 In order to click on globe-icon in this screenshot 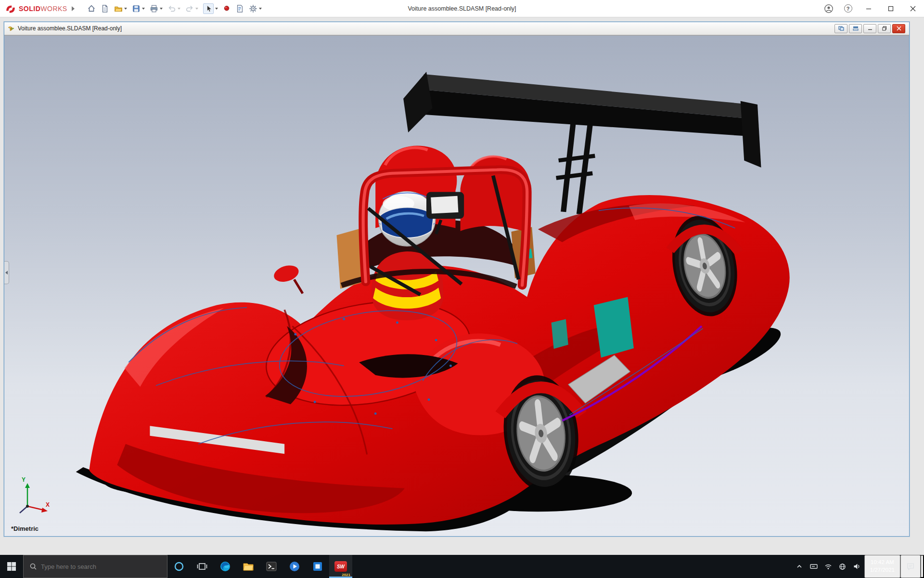, I will do `click(842, 566)`.